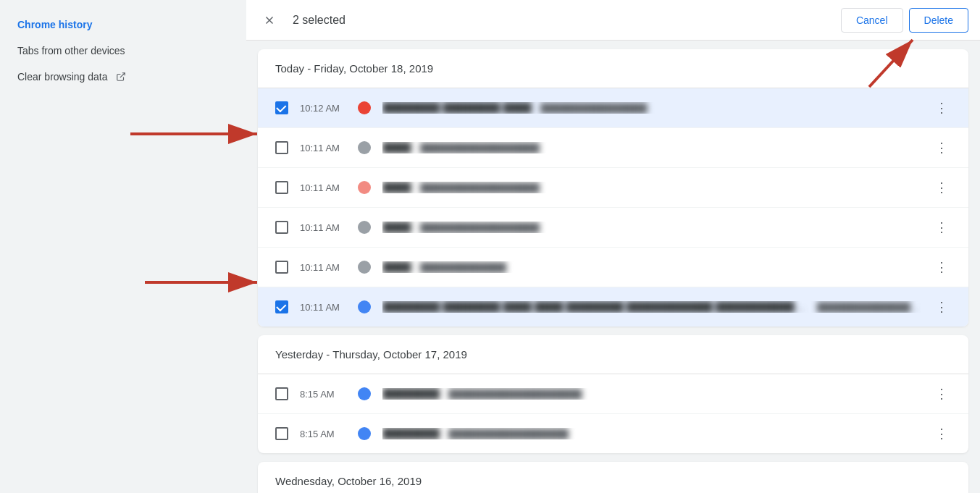 The height and width of the screenshot is (493, 980). Describe the element at coordinates (515, 394) in the screenshot. I see `entry-url: ████████████████████` at that location.